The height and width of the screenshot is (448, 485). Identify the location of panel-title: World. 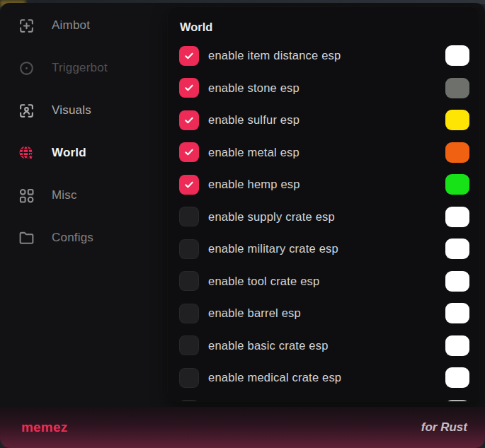
(330, 27).